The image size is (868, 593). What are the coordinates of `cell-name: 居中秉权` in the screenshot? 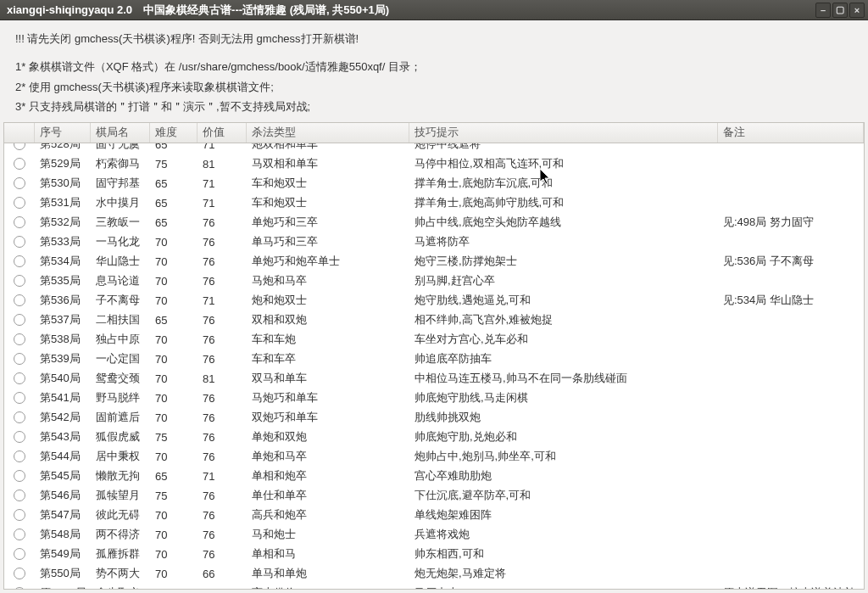 It's located at (120, 456).